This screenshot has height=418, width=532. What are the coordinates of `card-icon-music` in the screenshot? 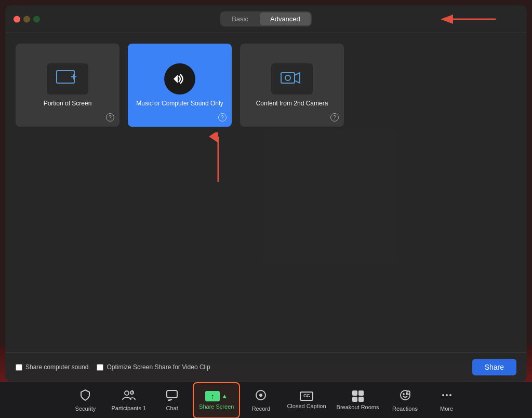 It's located at (180, 79).